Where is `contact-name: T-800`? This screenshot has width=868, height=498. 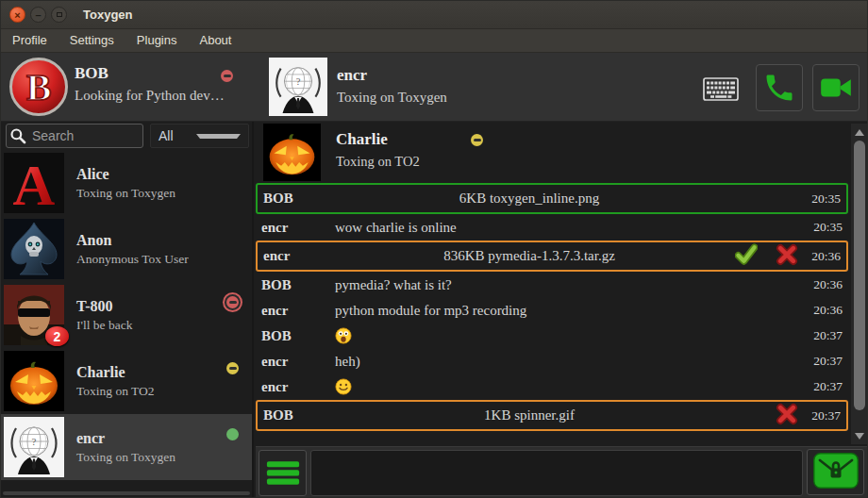
contact-name: T-800 is located at coordinates (104, 307).